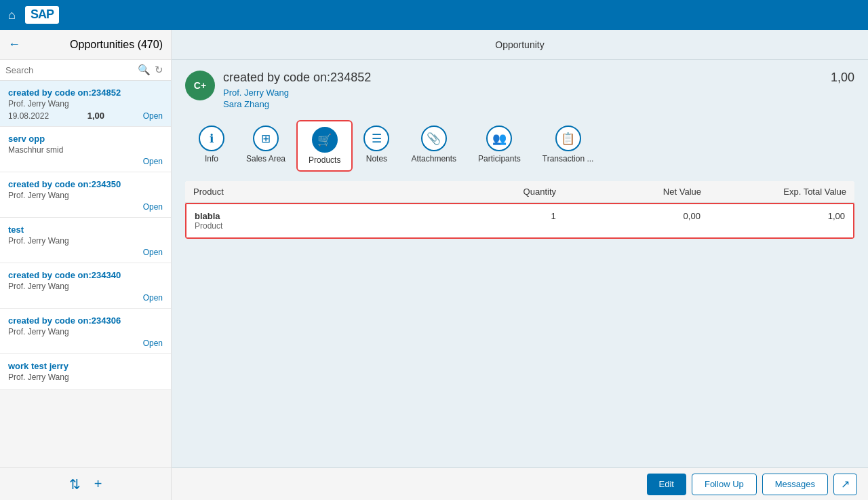 This screenshot has width=868, height=500. I want to click on item-title: created by code on:234350, so click(85, 185).